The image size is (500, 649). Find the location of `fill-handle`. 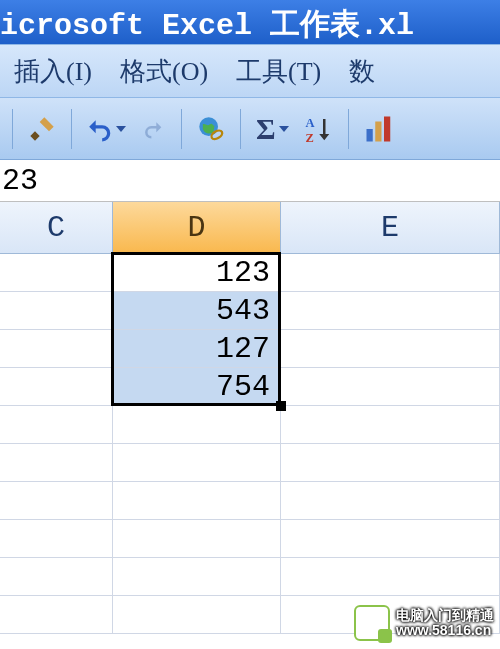

fill-handle is located at coordinates (281, 406).